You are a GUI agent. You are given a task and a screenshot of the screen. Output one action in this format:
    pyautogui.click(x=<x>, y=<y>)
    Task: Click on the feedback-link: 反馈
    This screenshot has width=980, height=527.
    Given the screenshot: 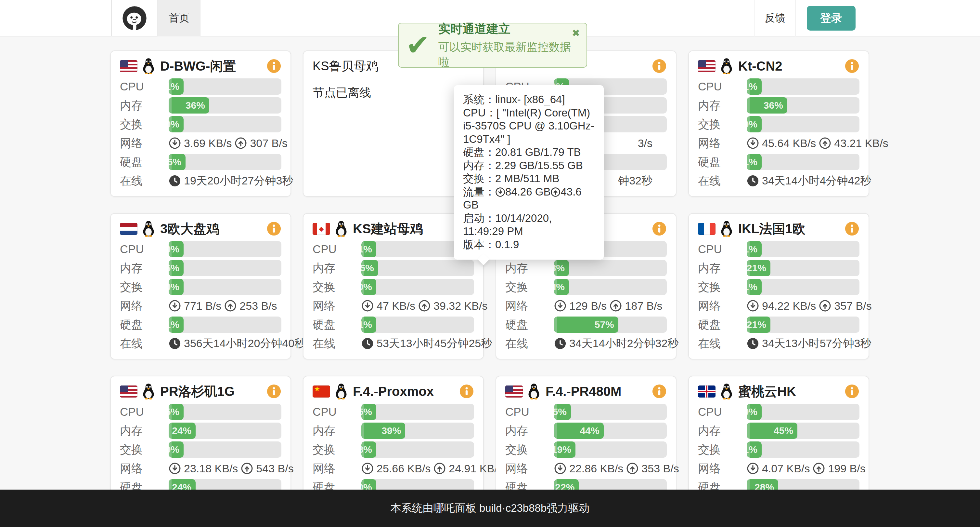 What is the action you would take?
    pyautogui.click(x=775, y=18)
    